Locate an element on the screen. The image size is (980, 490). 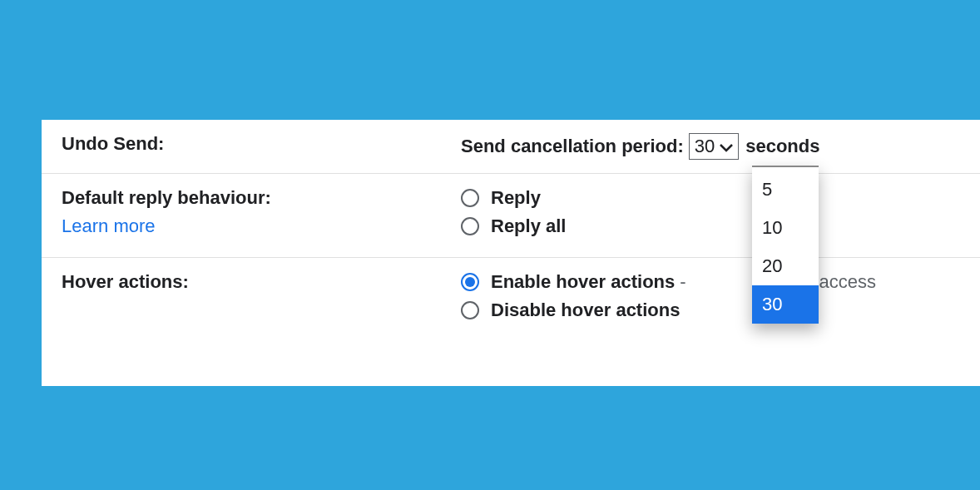
radio-disable-hover: Disable hover actions is located at coordinates (710, 310).